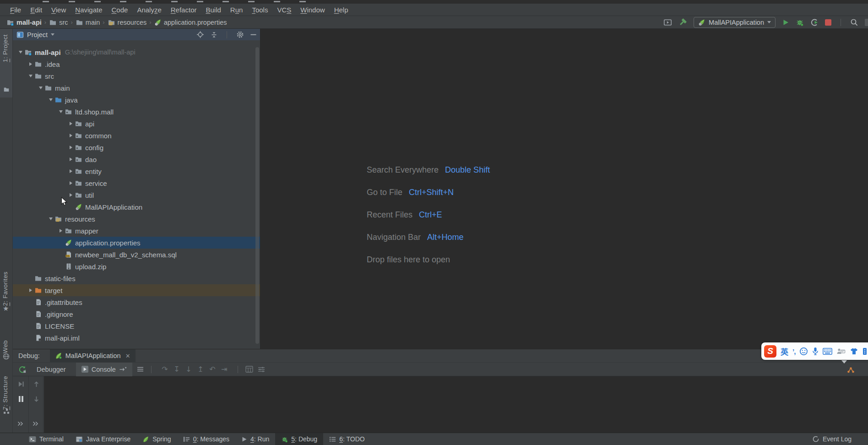 This screenshot has width=868, height=445. Describe the element at coordinates (770, 352) in the screenshot. I see `sogou-logo-icon: S` at that location.